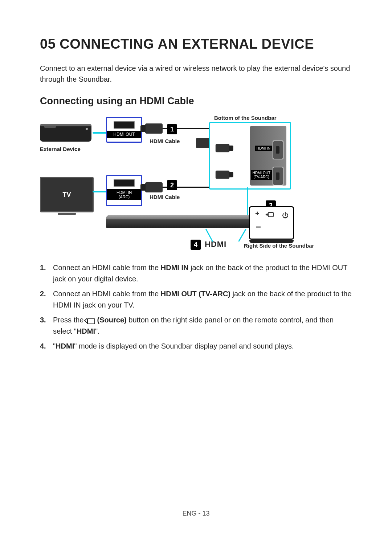  Describe the element at coordinates (250, 156) in the screenshot. I see `soundbar-bottom-panel: HDMI IN HDMI OUT (TV-ARC)` at that location.